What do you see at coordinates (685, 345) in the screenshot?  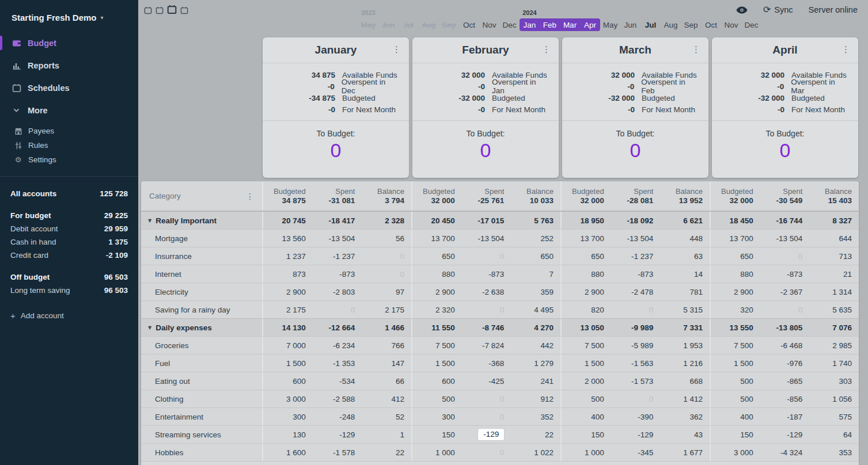 I see `balance-cell: 1 953` at bounding box center [685, 345].